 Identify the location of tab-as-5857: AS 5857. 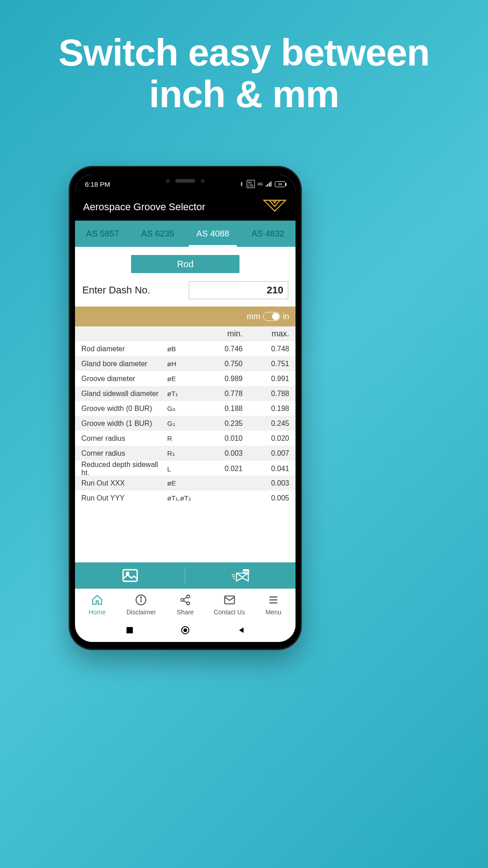
(103, 234).